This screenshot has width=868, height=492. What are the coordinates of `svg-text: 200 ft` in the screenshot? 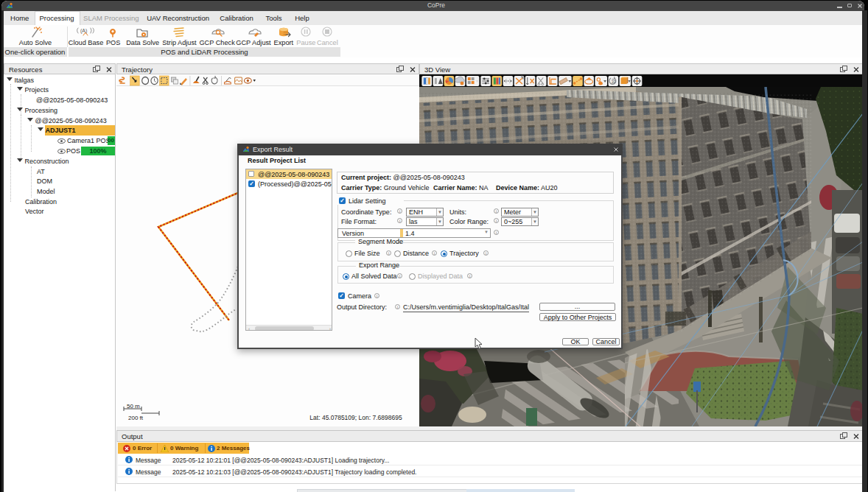 It's located at (136, 418).